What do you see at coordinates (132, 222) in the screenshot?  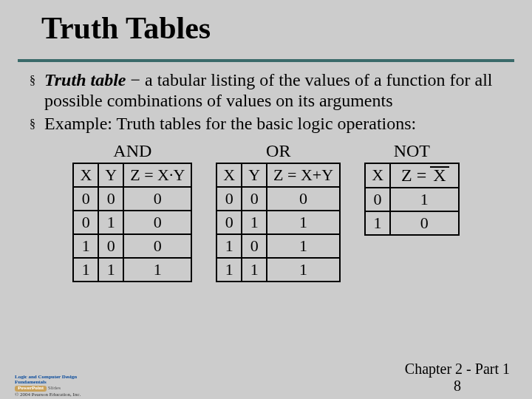 I see `and-table: X Y Z = X·Y 000 010 100 111` at bounding box center [132, 222].